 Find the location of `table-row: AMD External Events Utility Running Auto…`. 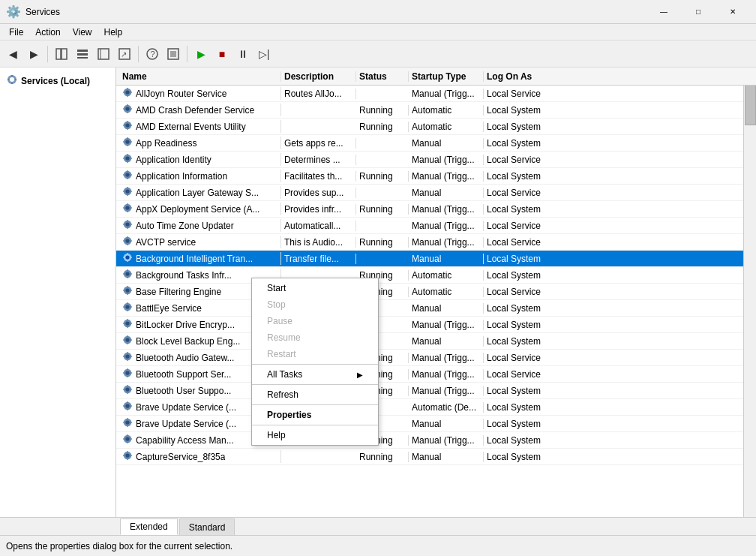

table-row: AMD External Events Utility Running Auto… is located at coordinates (436, 127).